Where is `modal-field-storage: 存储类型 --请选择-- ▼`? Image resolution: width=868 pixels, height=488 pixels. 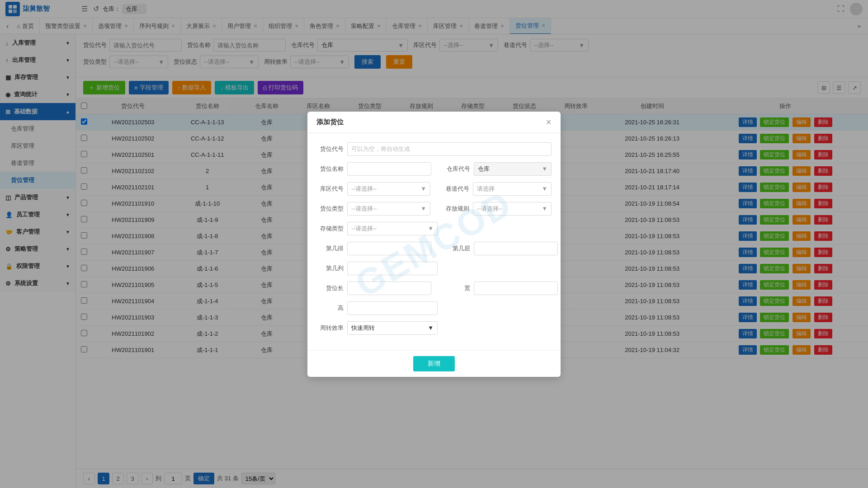 modal-field-storage: 存储类型 --请选择-- ▼ is located at coordinates (434, 229).